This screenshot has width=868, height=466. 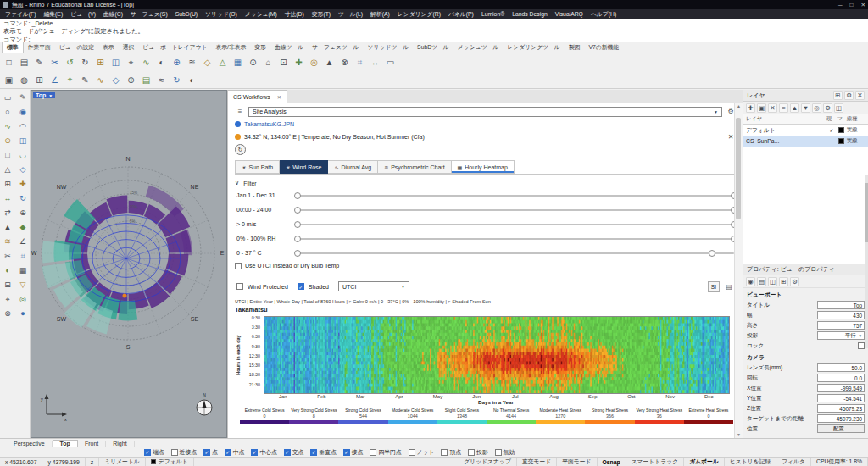 I want to click on property-value: -999.549, so click(x=841, y=388).